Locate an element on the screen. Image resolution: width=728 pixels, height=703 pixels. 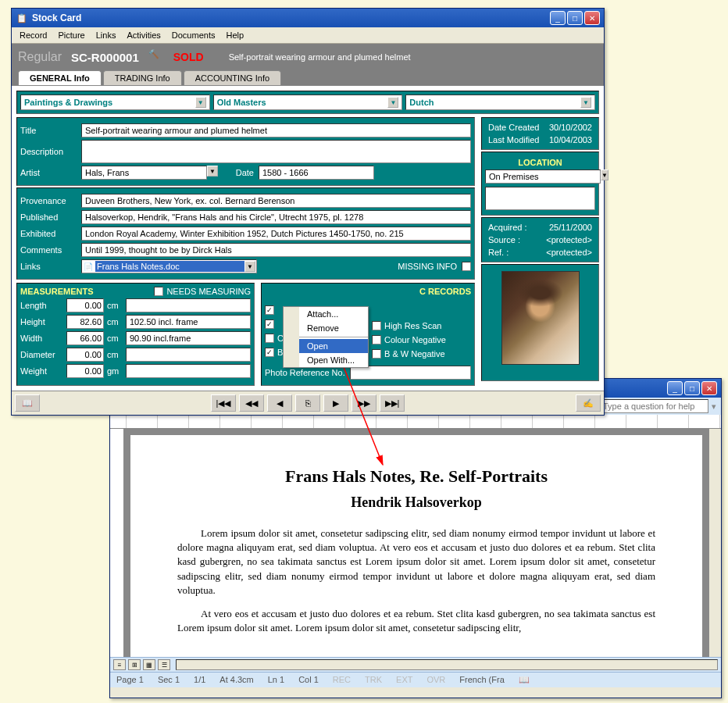
status-page: Page 1 is located at coordinates (130, 680).